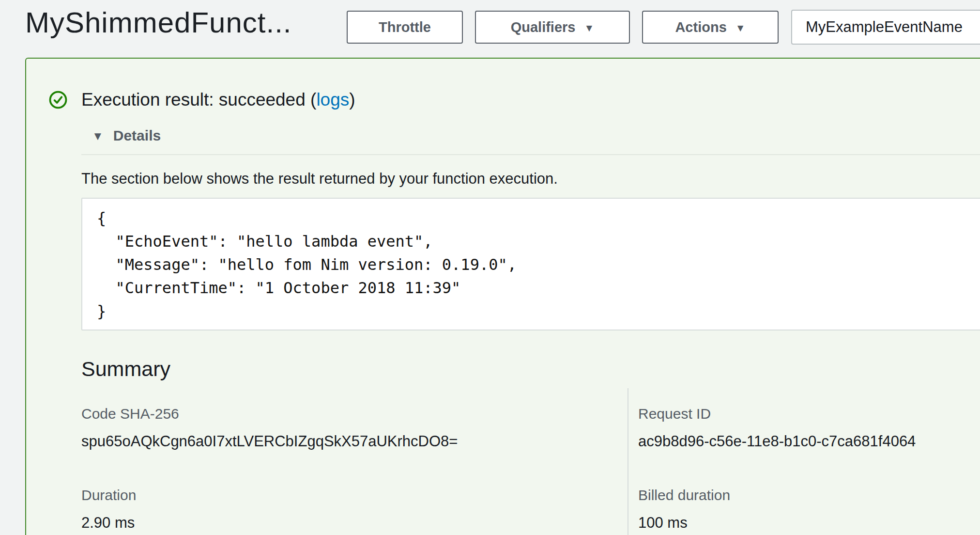  Describe the element at coordinates (199, 100) in the screenshot. I see `execution-result-text: Execution result: succeeded (` at that location.